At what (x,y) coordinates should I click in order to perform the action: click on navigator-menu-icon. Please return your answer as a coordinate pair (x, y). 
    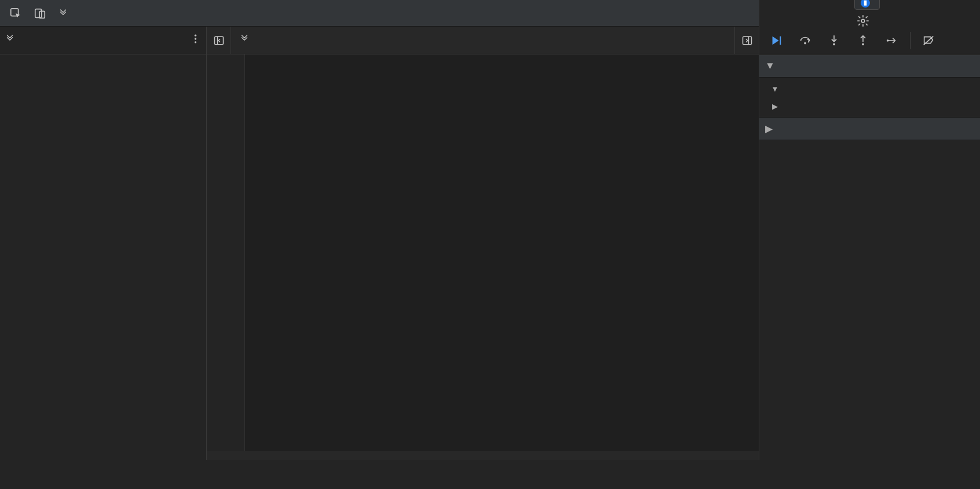
    Looking at the image, I should click on (196, 41).